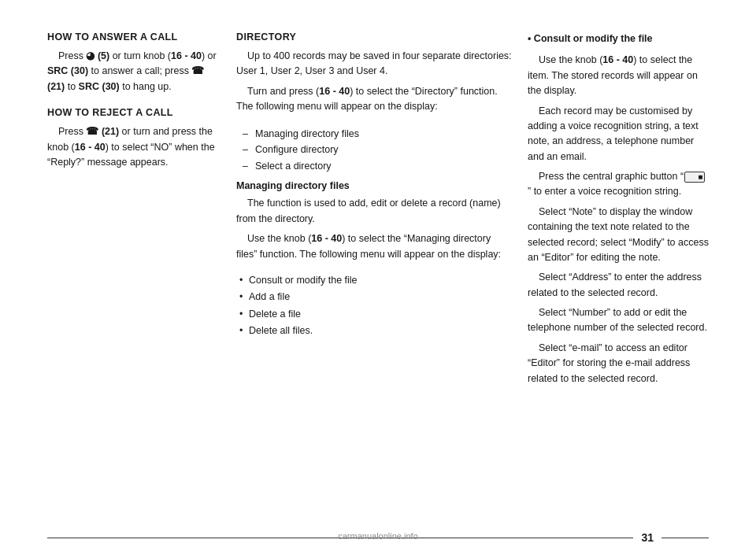 This screenshot has height=558, width=756. Describe the element at coordinates (374, 82) in the screenshot. I see `directory-intro: Up to 400 records may be saved in four s…` at that location.